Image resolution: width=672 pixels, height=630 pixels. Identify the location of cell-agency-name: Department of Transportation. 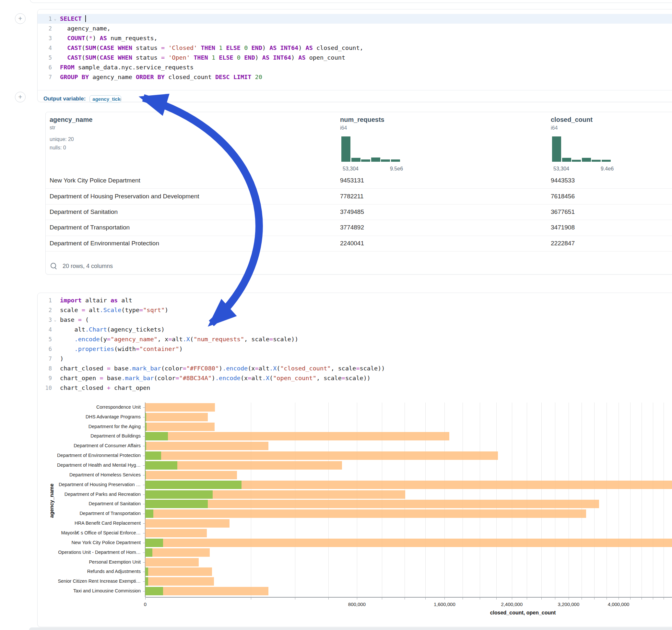
(90, 228).